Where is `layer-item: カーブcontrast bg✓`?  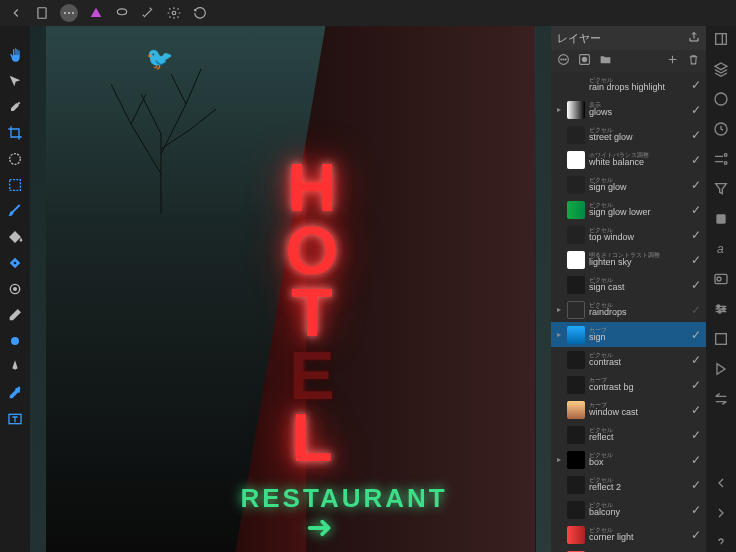 layer-item: カーブcontrast bg✓ is located at coordinates (628, 384).